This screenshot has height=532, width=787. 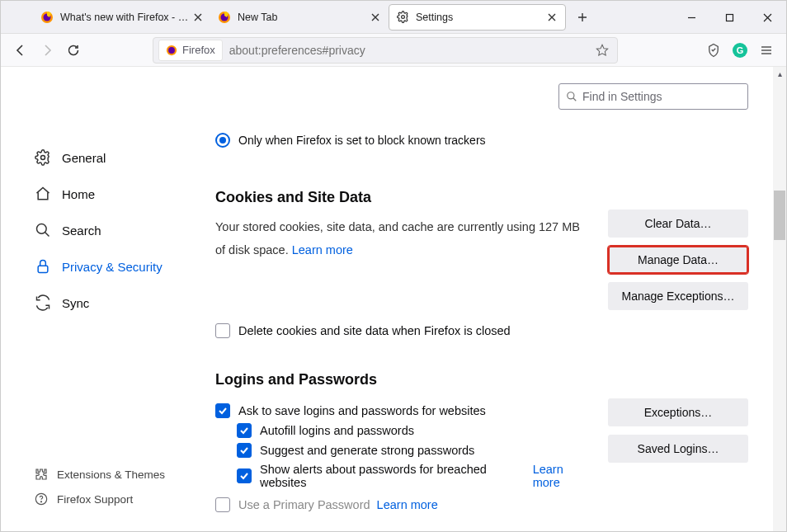 What do you see at coordinates (43, 194) in the screenshot?
I see `home-icon` at bounding box center [43, 194].